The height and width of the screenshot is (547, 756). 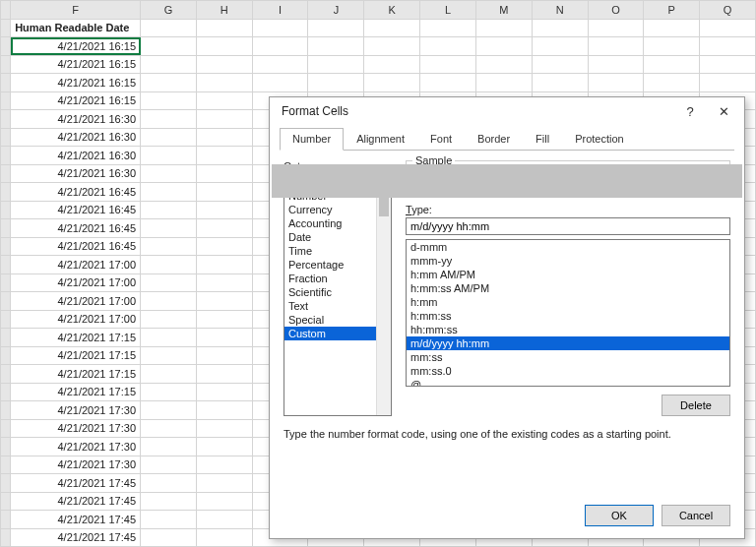 What do you see at coordinates (169, 10) in the screenshot?
I see `column-header-G: G` at bounding box center [169, 10].